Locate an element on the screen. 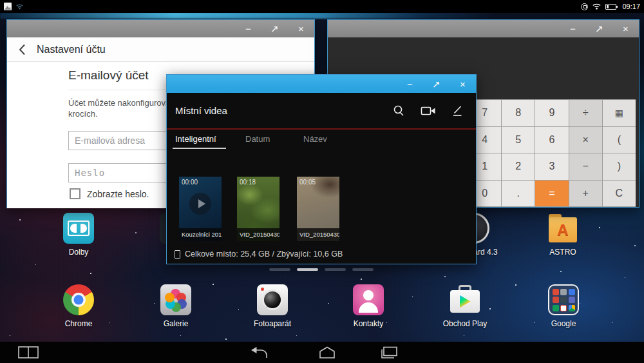 The height and width of the screenshot is (363, 644). calculator-mode-icon-key: ▦ is located at coordinates (620, 113).